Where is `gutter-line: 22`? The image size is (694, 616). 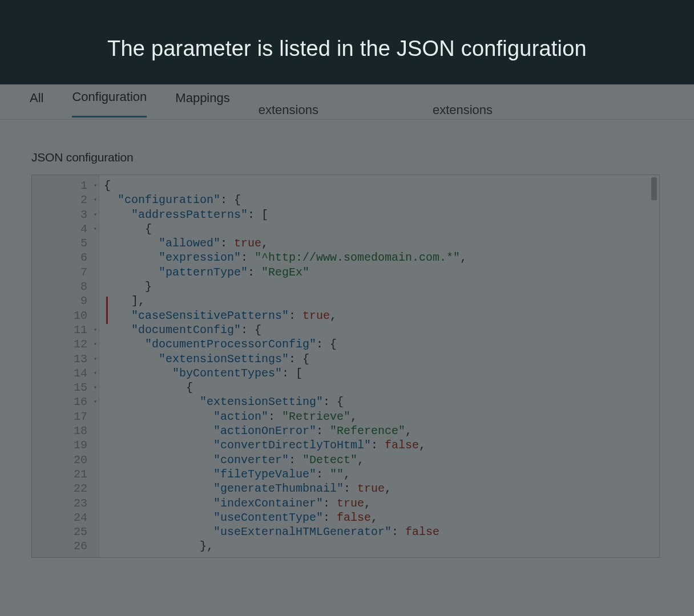
gutter-line: 22 is located at coordinates (65, 488).